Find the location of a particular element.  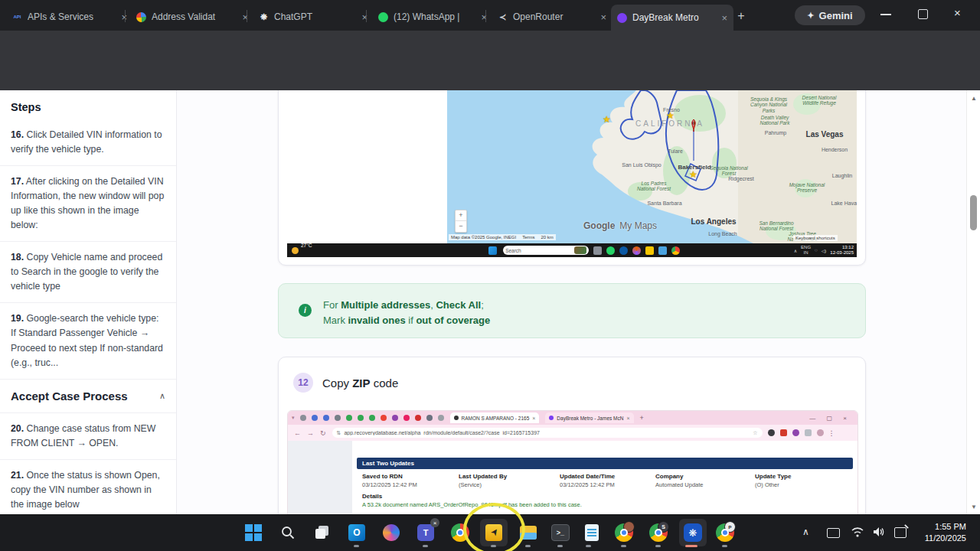

taskview-icon is located at coordinates (597, 251).